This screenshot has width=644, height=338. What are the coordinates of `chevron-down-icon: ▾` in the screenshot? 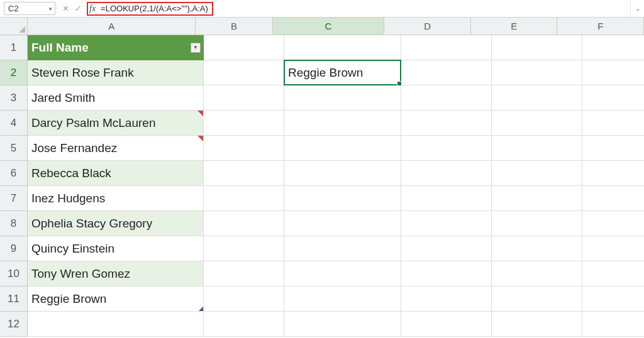 It's located at (50, 9).